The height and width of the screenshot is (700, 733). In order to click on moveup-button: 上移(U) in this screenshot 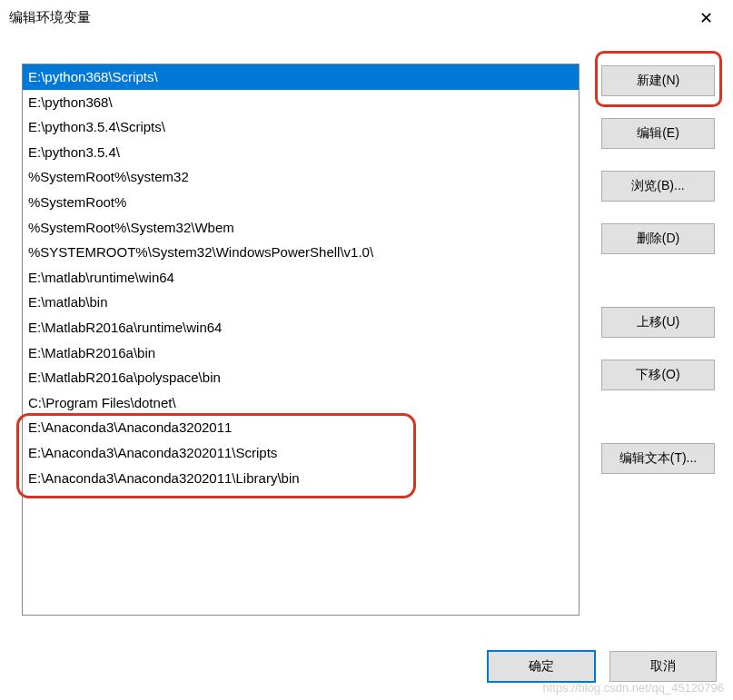, I will do `click(658, 322)`.